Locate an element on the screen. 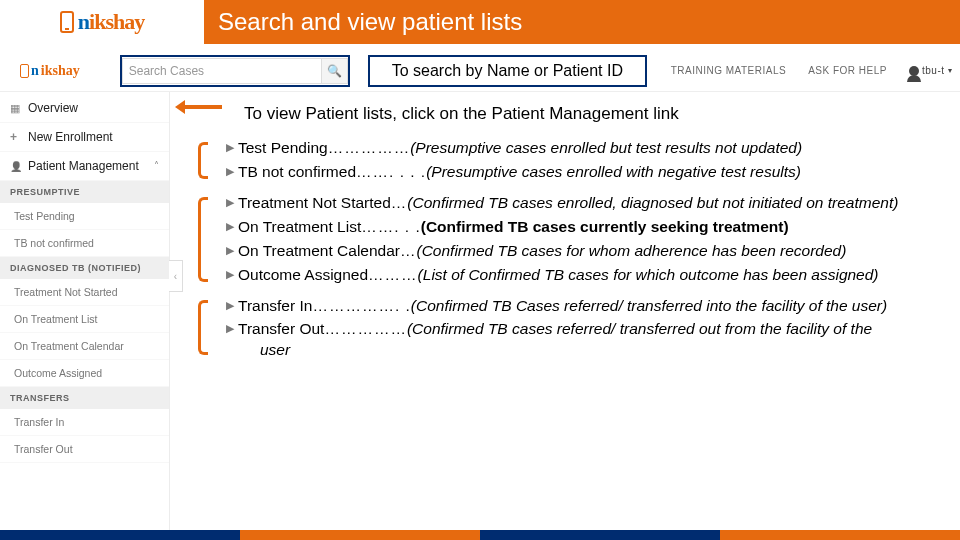  group-presumptive: ▶ Test Pending …………… (Presumptive cases … is located at coordinates (571, 160).